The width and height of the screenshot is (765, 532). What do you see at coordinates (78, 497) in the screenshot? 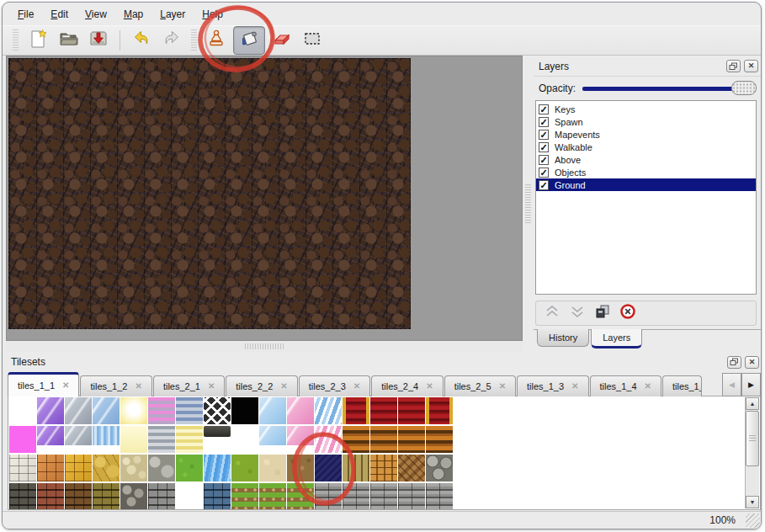
I see `tile-brick-brown` at bounding box center [78, 497].